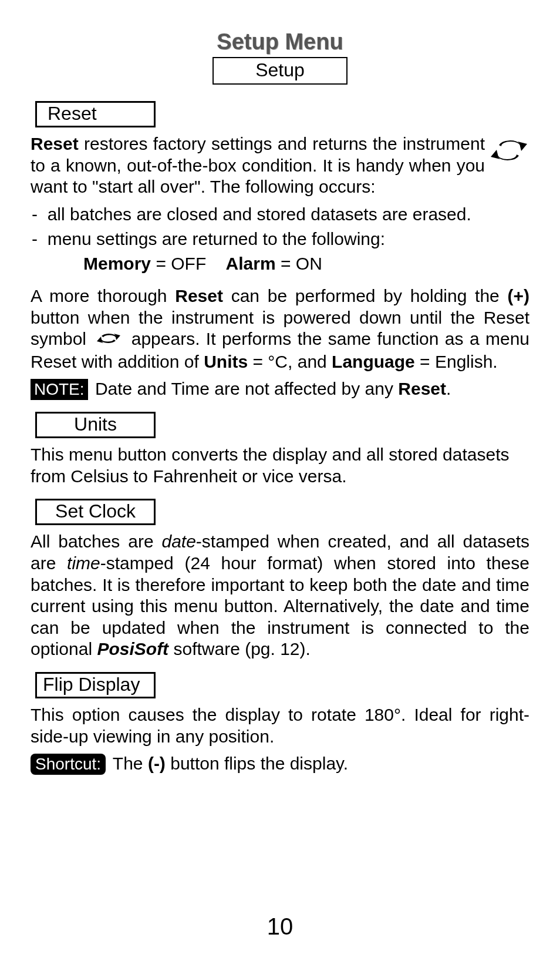 This screenshot has width=560, height=961. What do you see at coordinates (59, 389) in the screenshot?
I see `note-badge: NOTE:` at bounding box center [59, 389].